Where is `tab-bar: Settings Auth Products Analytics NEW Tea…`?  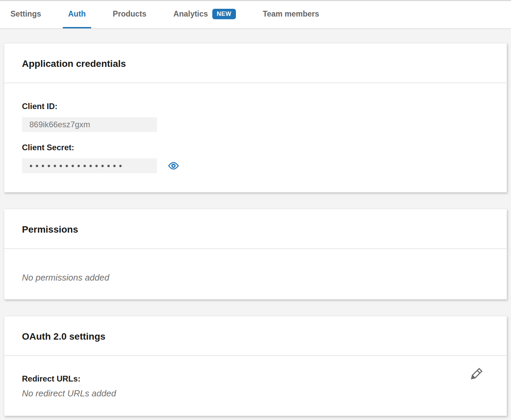
tab-bar: Settings Auth Products Analytics NEW Tea… is located at coordinates (255, 15).